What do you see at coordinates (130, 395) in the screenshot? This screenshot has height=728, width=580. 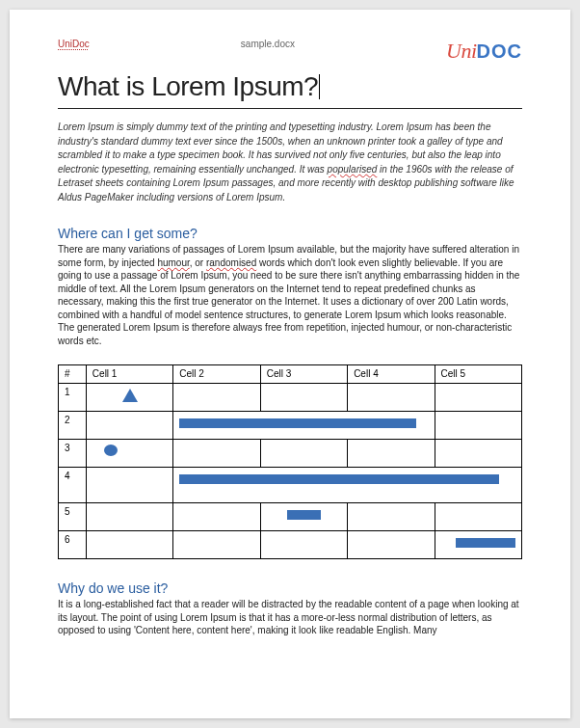 I see `triangle-icon` at bounding box center [130, 395].